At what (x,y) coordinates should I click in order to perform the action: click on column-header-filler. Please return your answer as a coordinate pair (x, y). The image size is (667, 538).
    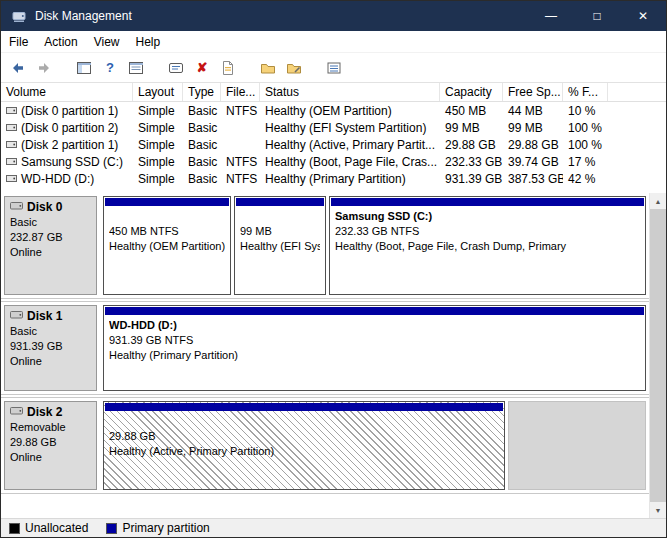
    Looking at the image, I should click on (637, 92).